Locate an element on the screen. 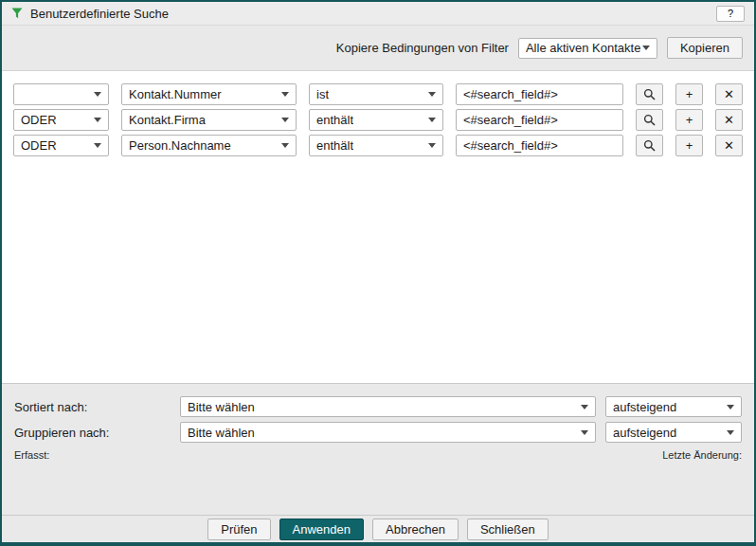  apply-button: Anwenden is located at coordinates (322, 529).